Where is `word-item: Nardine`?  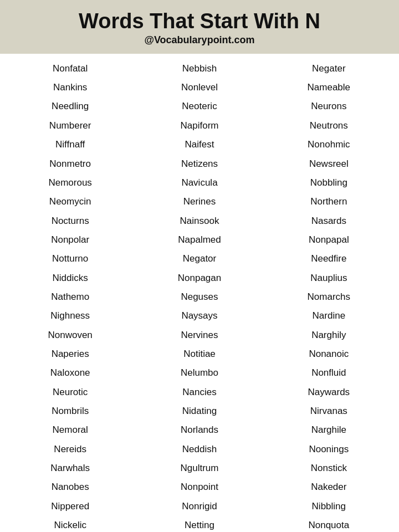 word-item: Nardine is located at coordinates (329, 316).